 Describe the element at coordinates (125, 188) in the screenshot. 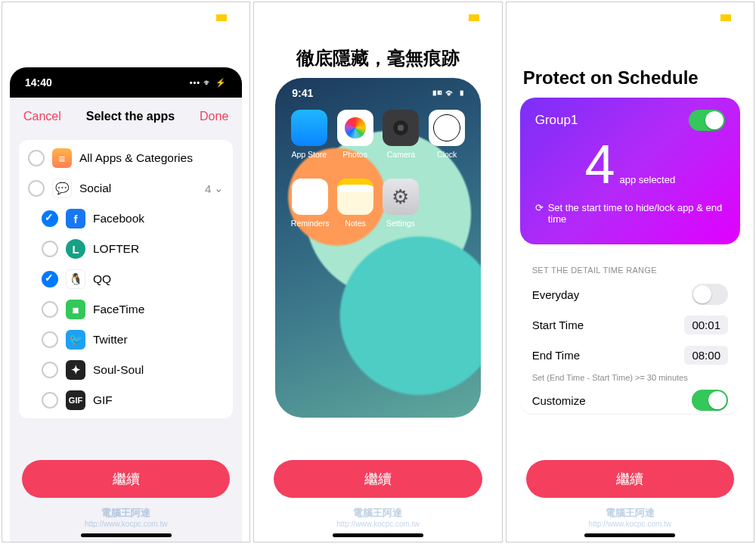

I see `category-row-social: 💬 Social 4 ⌄` at that location.